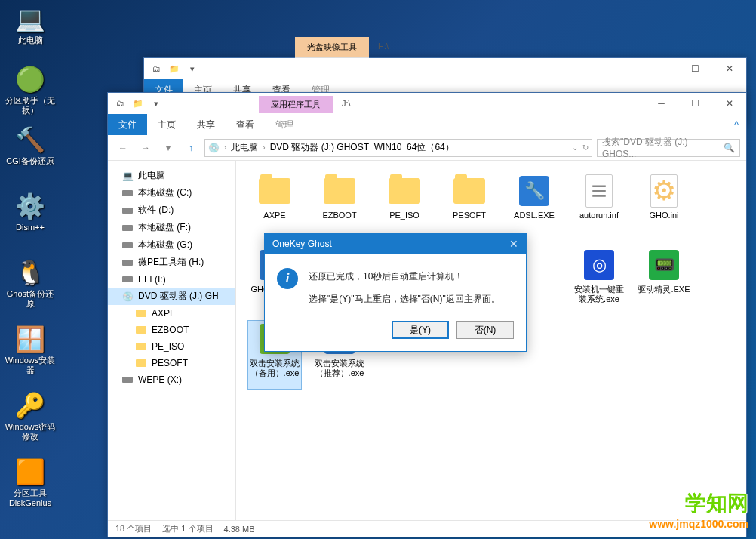  What do you see at coordinates (240, 529) in the screenshot?
I see `selection-size: 4.38 MB` at bounding box center [240, 529].